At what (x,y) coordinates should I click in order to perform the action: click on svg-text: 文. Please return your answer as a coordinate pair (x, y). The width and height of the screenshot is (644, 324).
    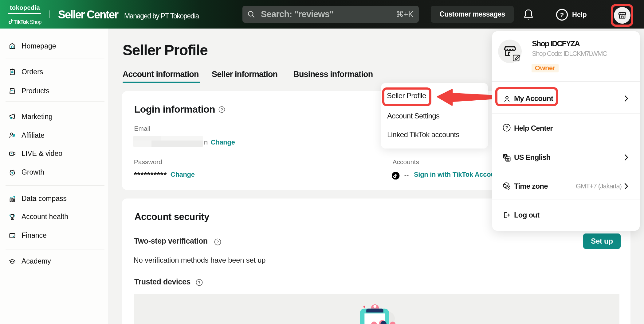
    Looking at the image, I should click on (508, 159).